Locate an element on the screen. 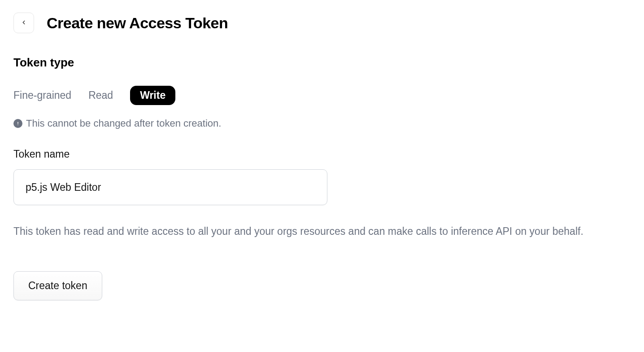  token-type-section-title: Token type is located at coordinates (322, 63).